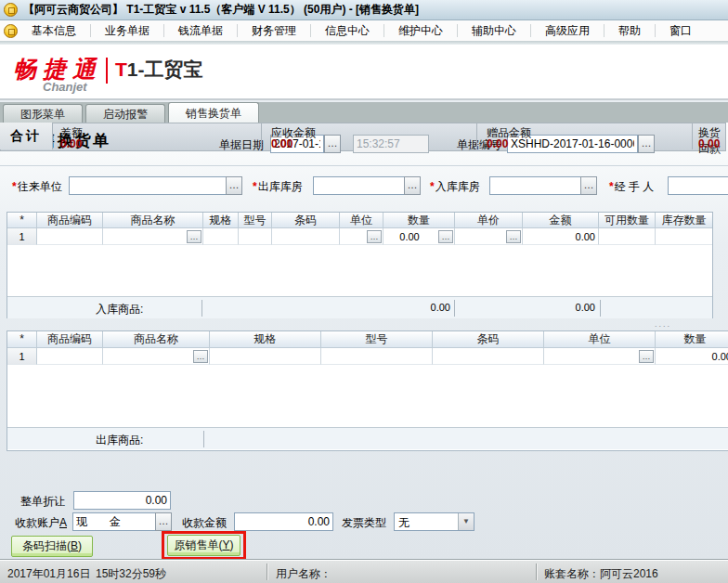  I want to click on status-user-label: 用户名称：, so click(304, 574).